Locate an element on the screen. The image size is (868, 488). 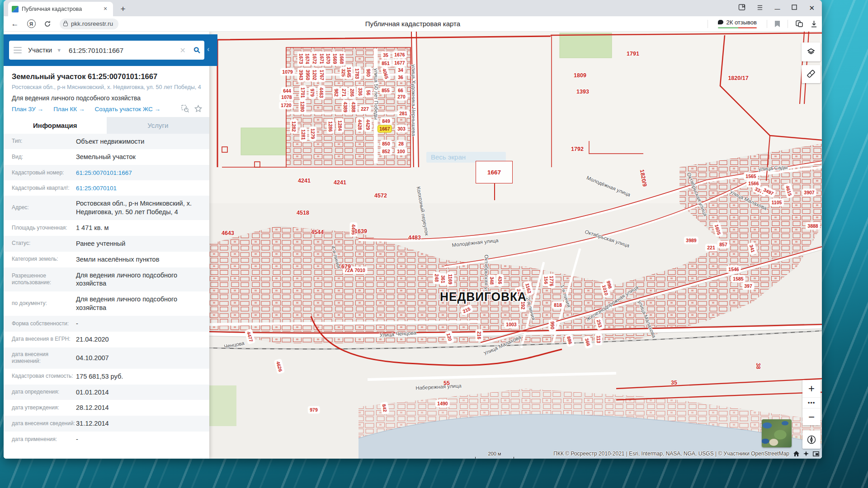
quarter-label: 1639 is located at coordinates (361, 231).